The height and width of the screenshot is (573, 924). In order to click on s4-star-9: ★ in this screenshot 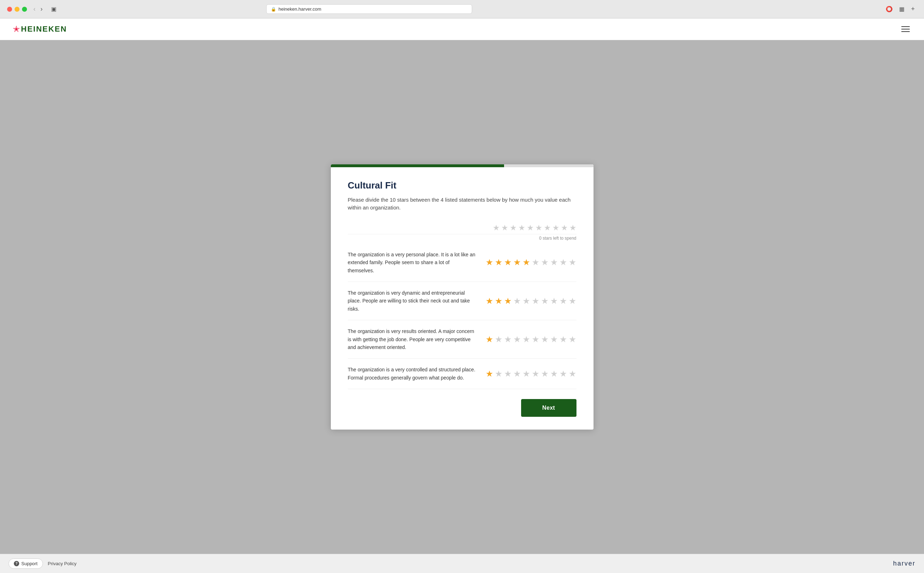, I will do `click(563, 374)`.